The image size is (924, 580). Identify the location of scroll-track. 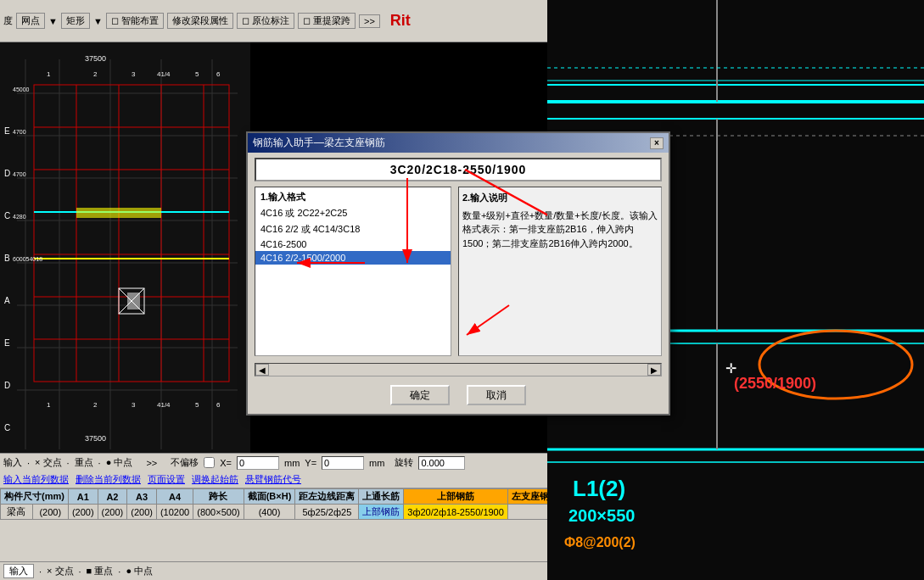
(458, 370).